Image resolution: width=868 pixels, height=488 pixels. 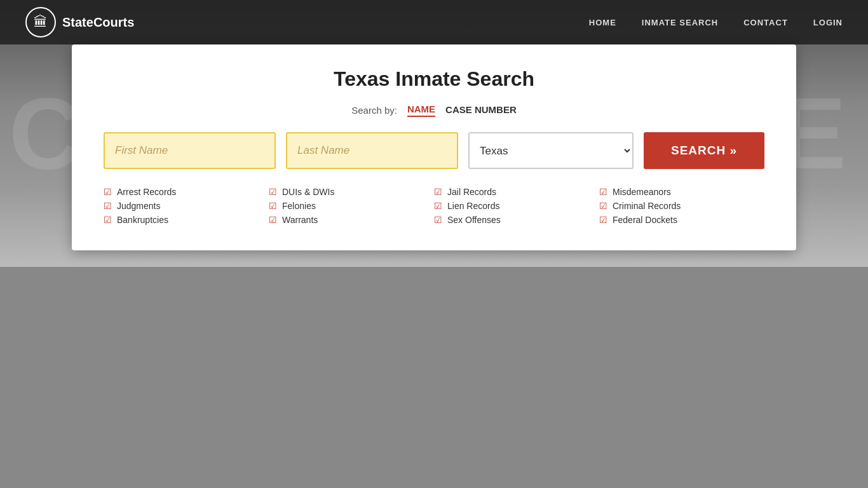 What do you see at coordinates (680, 23) in the screenshot?
I see `nav-inmate-search: INMATE SEARCH` at bounding box center [680, 23].